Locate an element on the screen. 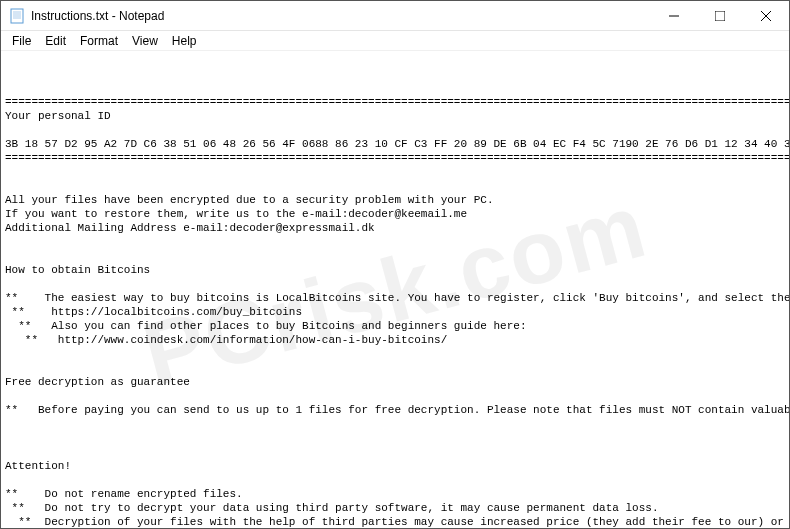  window-controls is located at coordinates (720, 16).